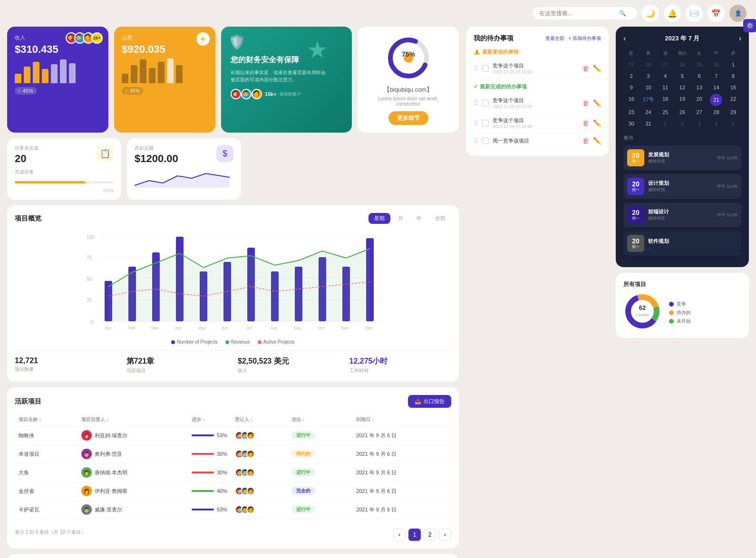  I want to click on drag-icon-2: ⠿, so click(476, 103).